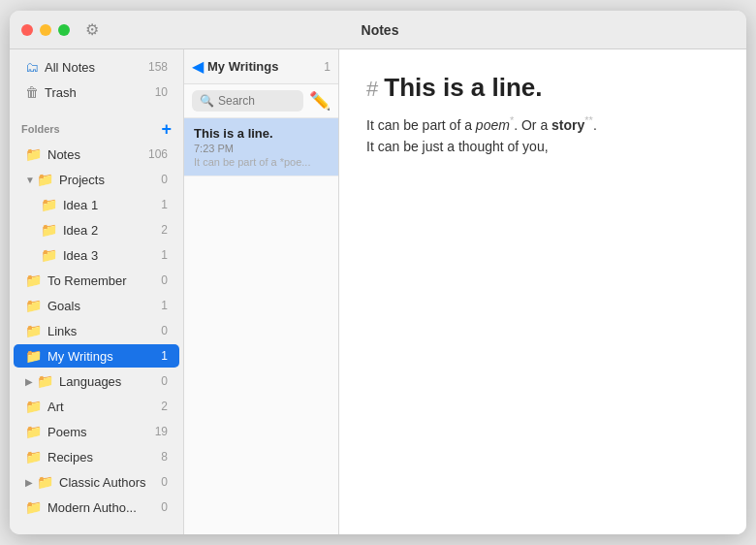 This screenshot has width=756, height=545. Describe the element at coordinates (101, 433) in the screenshot. I see `sidebar-item-label: Poems` at that location.